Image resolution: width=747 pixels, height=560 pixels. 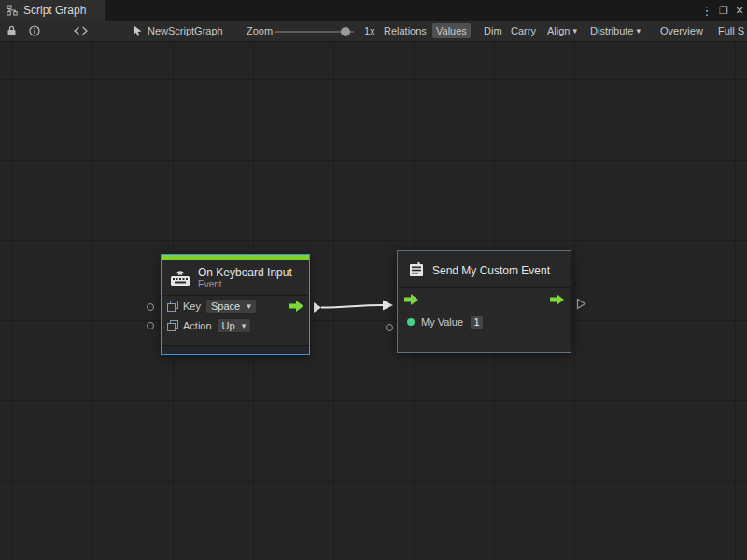 I want to click on node-subtitle: Event, so click(x=245, y=285).